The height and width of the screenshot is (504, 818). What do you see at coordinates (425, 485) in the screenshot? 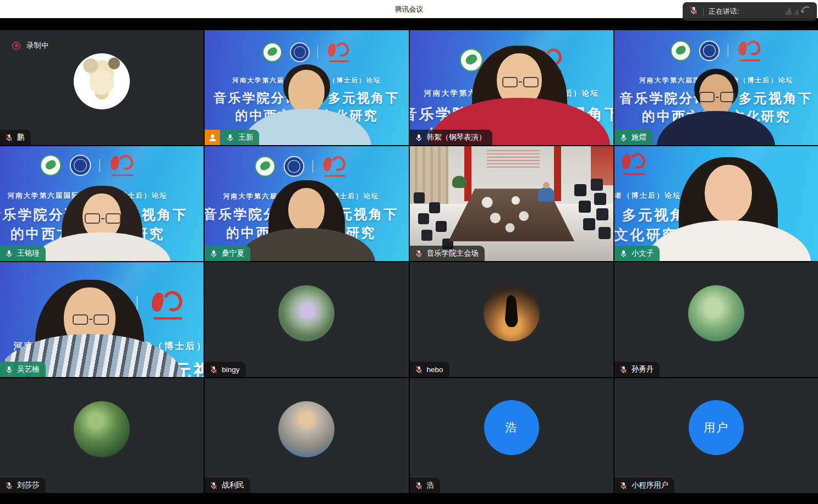
I see `participant-plate-bar: 浩` at bounding box center [425, 485].